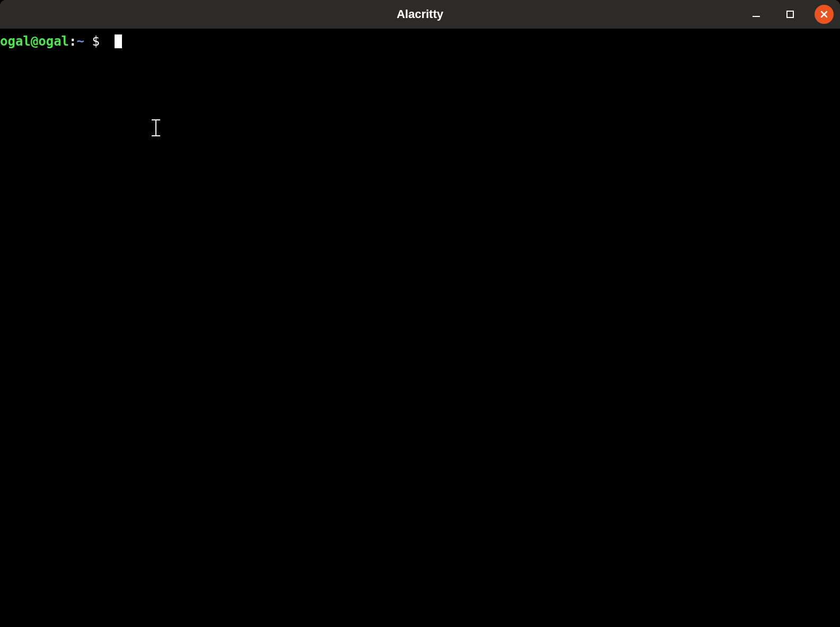  Describe the element at coordinates (756, 14) in the screenshot. I see `minimize-icon` at that location.